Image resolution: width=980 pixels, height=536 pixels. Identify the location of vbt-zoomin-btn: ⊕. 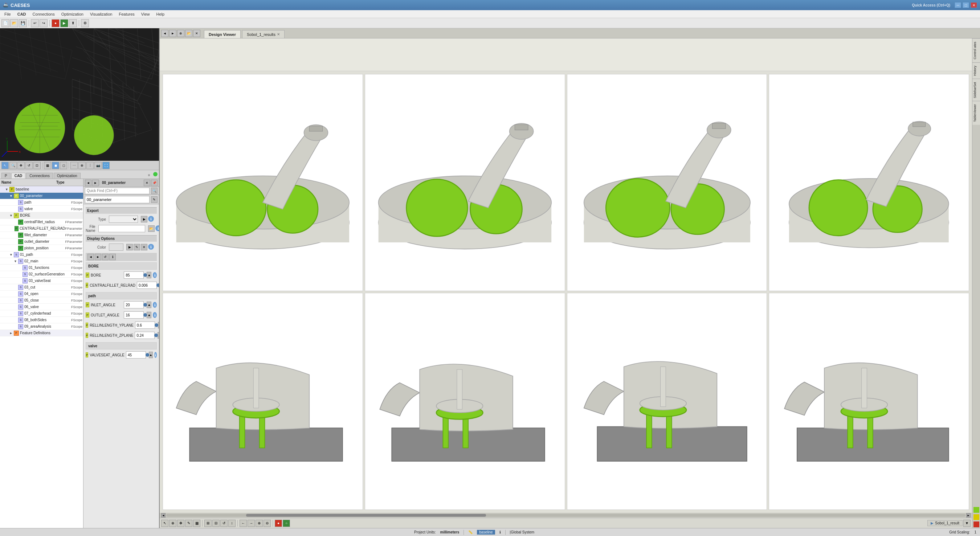
(259, 523).